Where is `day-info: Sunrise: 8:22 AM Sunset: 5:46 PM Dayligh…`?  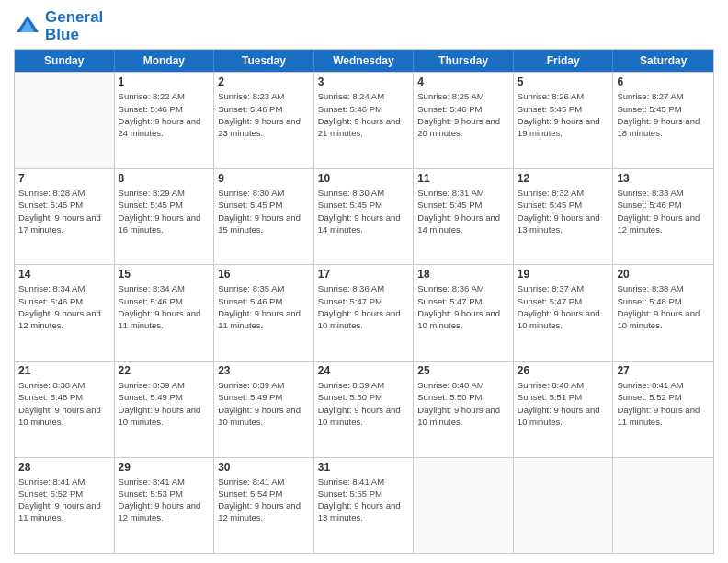 day-info: Sunrise: 8:22 AM Sunset: 5:46 PM Dayligh… is located at coordinates (165, 114).